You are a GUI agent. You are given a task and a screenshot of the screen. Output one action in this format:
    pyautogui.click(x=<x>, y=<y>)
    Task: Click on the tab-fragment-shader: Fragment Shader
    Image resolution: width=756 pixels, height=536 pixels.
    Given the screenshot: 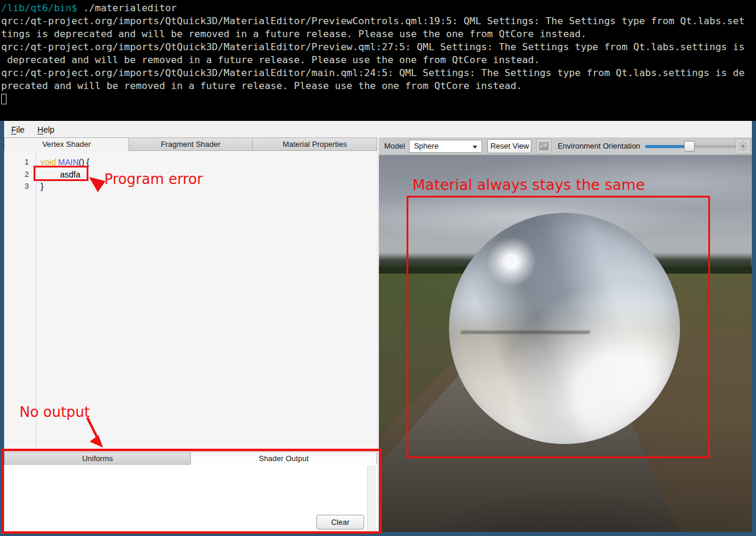 What is the action you would take?
    pyautogui.click(x=191, y=144)
    